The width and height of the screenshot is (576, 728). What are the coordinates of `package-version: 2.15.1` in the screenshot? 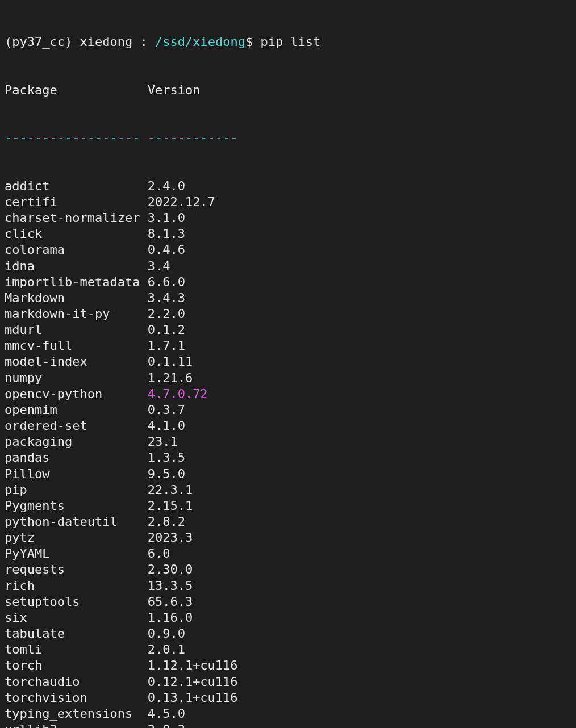 It's located at (170, 506).